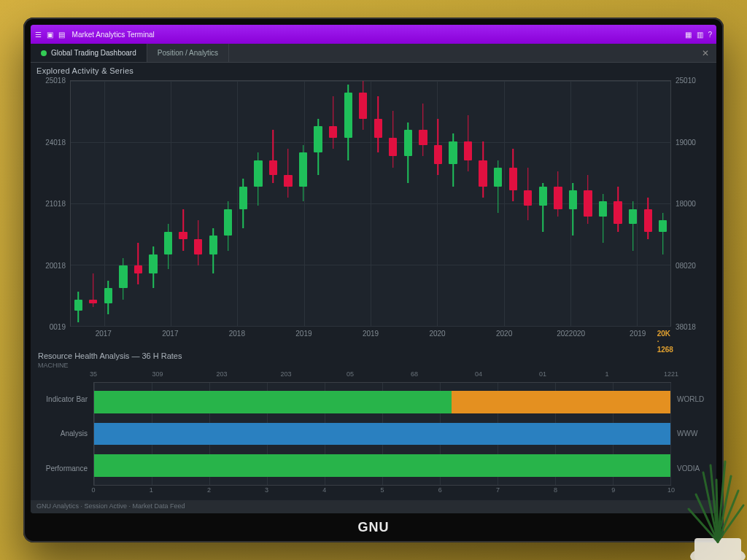 The image size is (747, 560). What do you see at coordinates (686, 141) in the screenshot?
I see `y-right-label: 19000` at bounding box center [686, 141].